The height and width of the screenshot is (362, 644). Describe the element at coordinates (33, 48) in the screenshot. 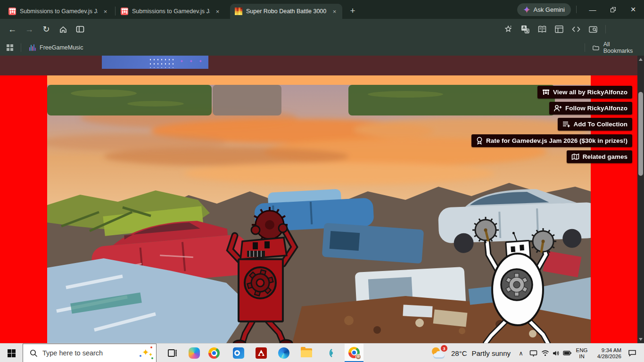

I see `equalizer-icon` at that location.